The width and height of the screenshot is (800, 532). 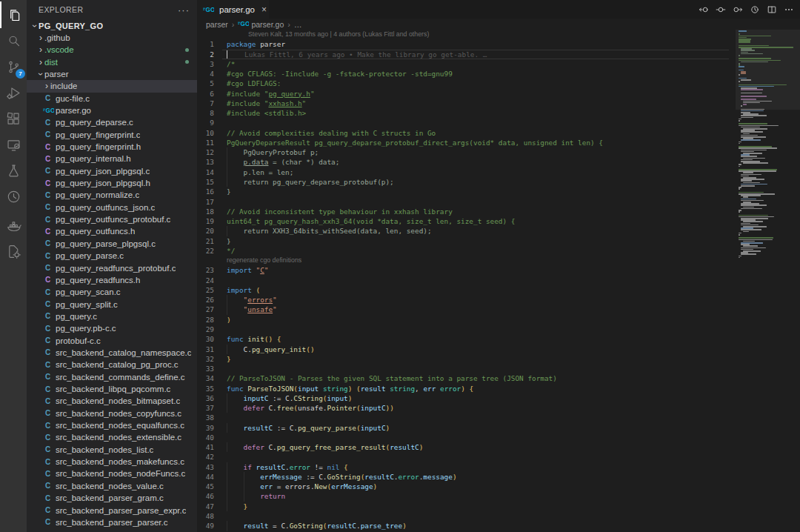 What do you see at coordinates (721, 10) in the screenshot?
I see `open-changes-icon` at bounding box center [721, 10].